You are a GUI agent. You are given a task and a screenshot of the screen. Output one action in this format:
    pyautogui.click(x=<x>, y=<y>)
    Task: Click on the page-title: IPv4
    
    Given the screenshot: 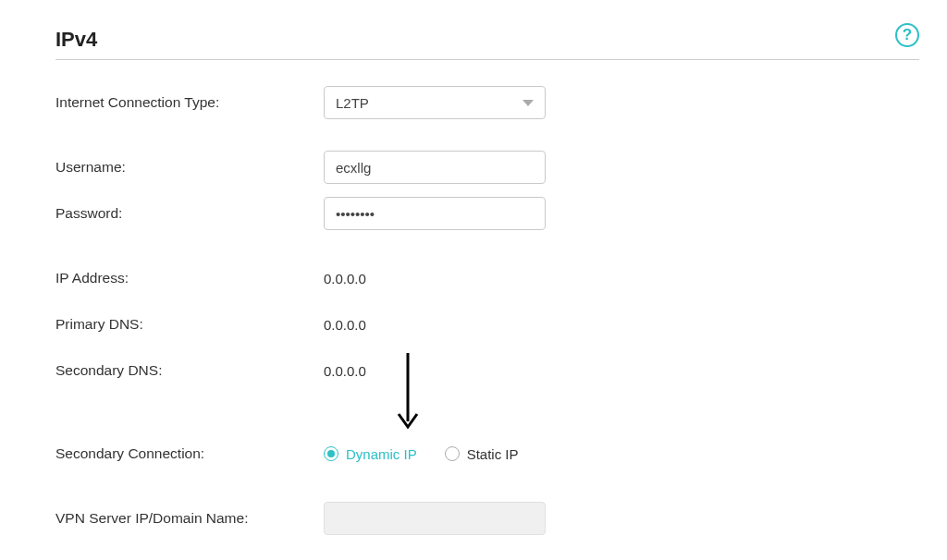 What is the action you would take?
    pyautogui.click(x=76, y=40)
    